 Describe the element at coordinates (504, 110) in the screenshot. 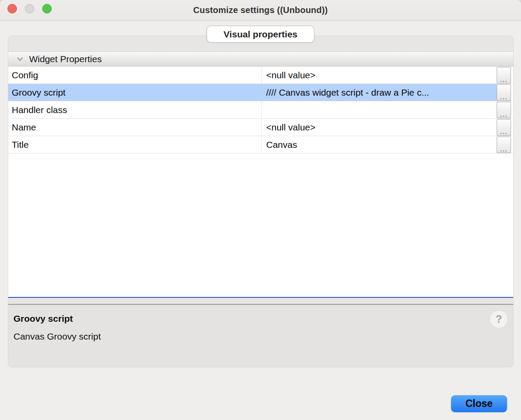

I see `edit-handler-class-button: ...` at that location.